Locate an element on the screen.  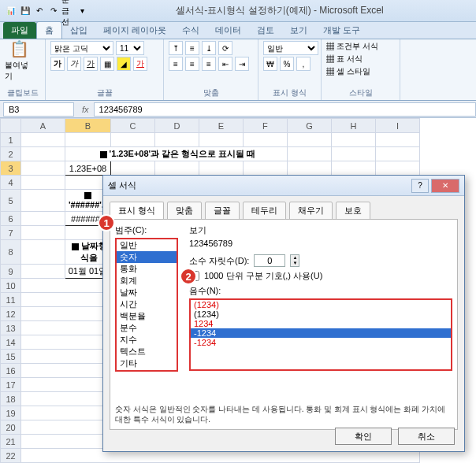
row-header: 17 is located at coordinates (11, 385).